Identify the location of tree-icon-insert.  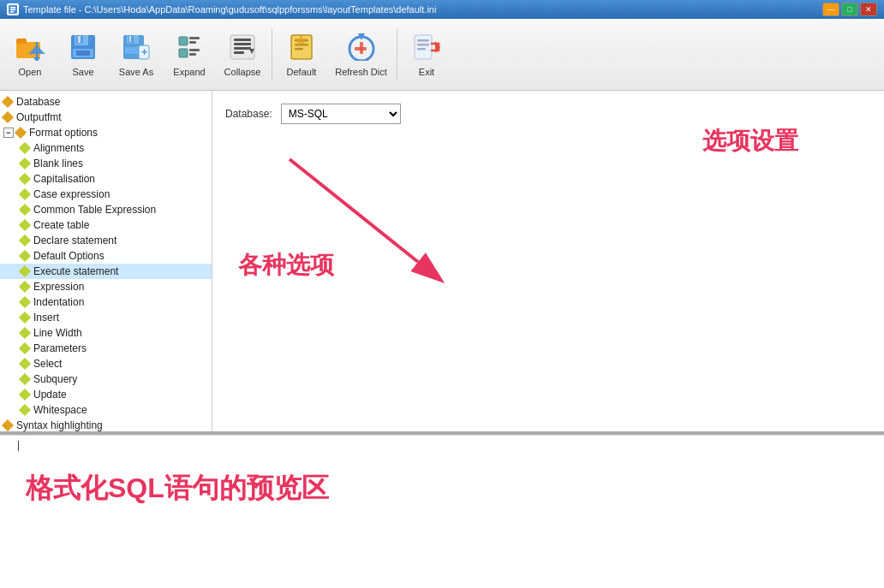
(25, 318).